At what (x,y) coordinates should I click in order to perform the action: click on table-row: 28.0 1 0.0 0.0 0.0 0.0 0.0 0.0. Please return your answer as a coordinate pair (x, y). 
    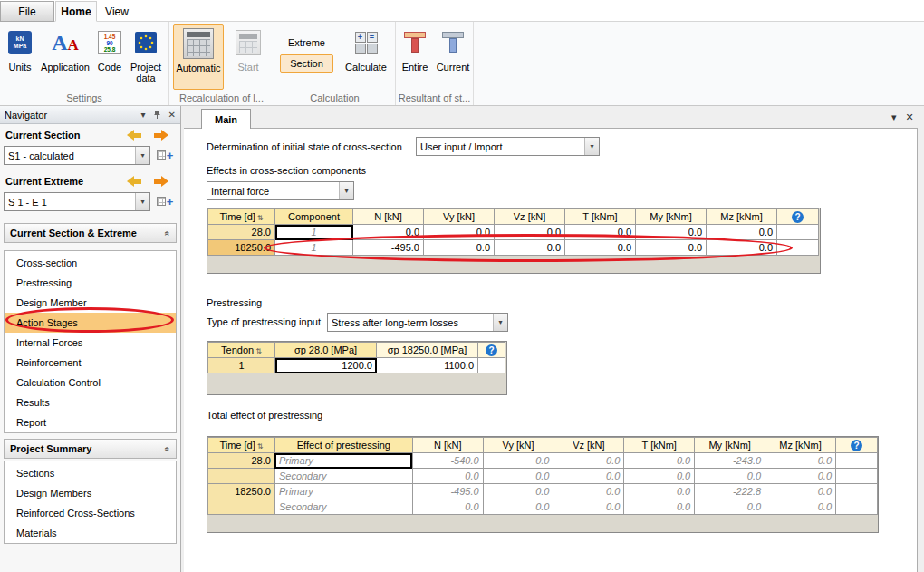
    Looking at the image, I should click on (514, 232).